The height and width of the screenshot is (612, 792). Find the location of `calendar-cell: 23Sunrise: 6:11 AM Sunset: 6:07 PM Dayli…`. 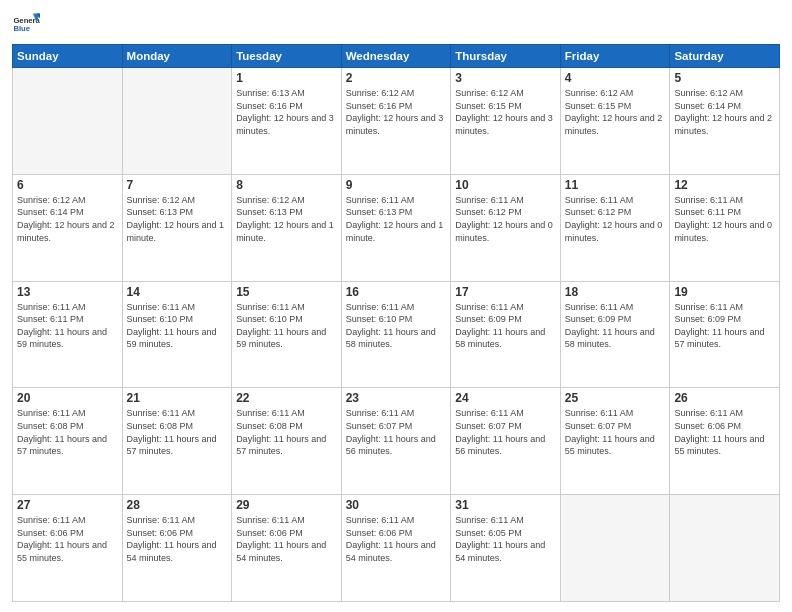

calendar-cell: 23Sunrise: 6:11 AM Sunset: 6:07 PM Dayli… is located at coordinates (396, 442).